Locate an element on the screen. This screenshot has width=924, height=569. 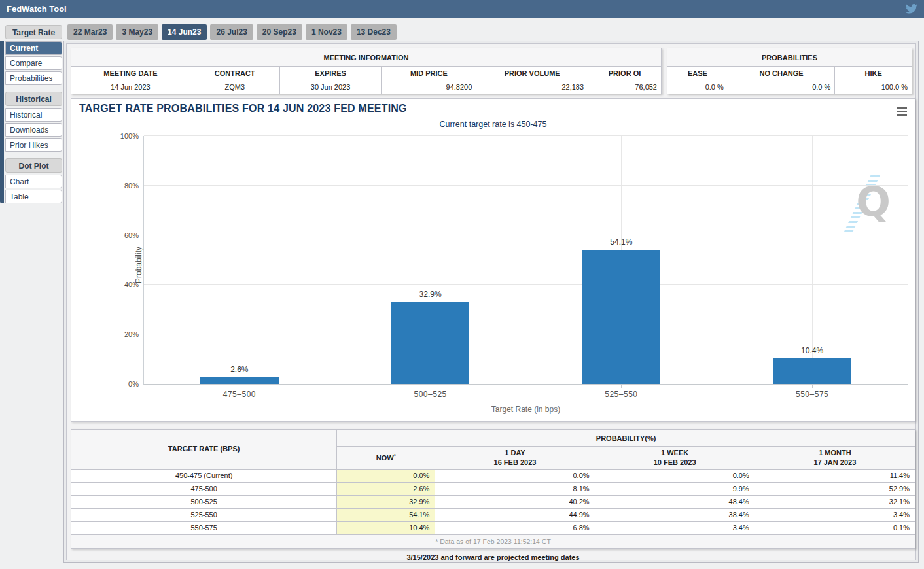
twitter-icon is located at coordinates (912, 9).